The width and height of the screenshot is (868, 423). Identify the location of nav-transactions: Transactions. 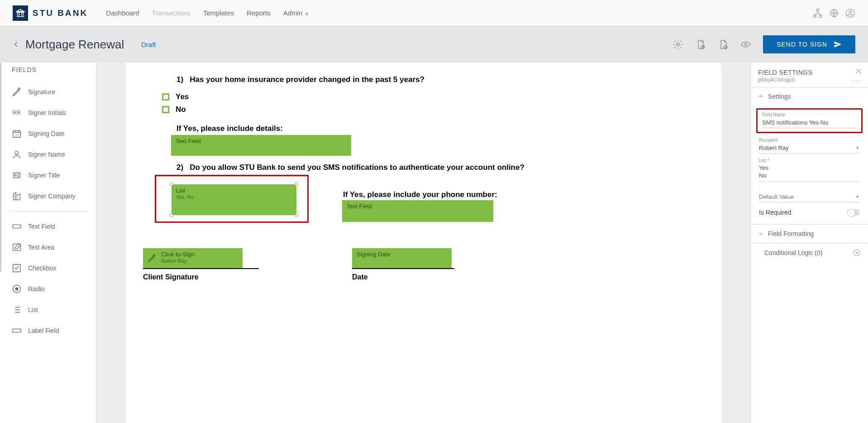
(171, 13).